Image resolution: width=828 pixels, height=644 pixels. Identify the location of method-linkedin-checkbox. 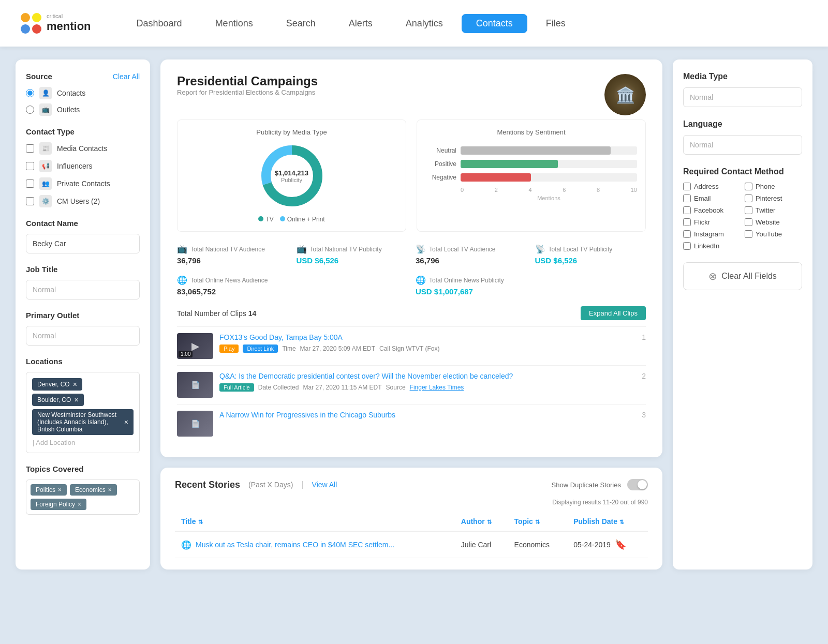
(687, 246).